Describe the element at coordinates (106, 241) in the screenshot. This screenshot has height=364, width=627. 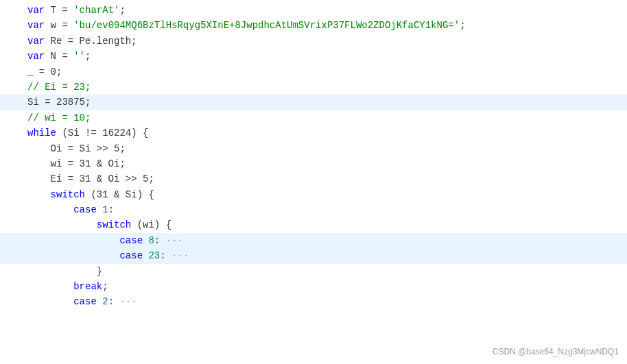
I see `line-content: case 8: ···` at that location.